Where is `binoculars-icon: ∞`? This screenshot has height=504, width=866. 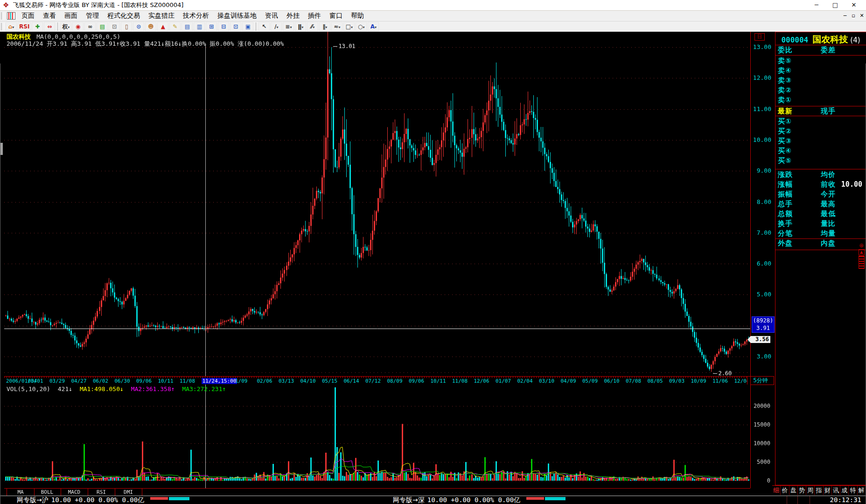 binoculars-icon: ∞ is located at coordinates (90, 27).